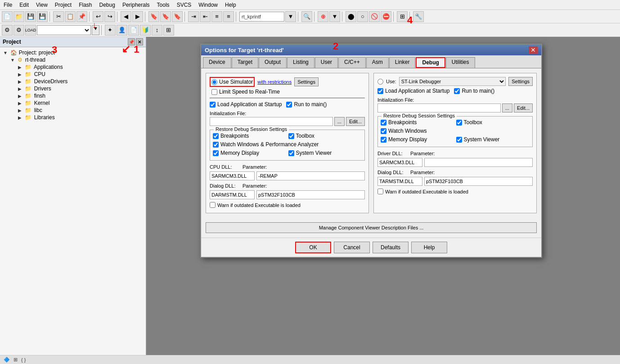 The width and height of the screenshot is (620, 364). I want to click on bookmark-btn: 🔖, so click(154, 17).